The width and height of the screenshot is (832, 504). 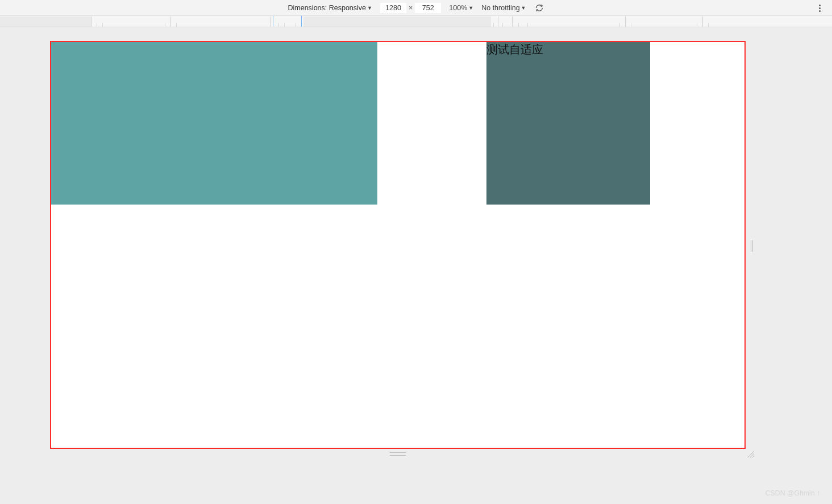 What do you see at coordinates (751, 454) in the screenshot?
I see `resize-handle-corner` at bounding box center [751, 454].